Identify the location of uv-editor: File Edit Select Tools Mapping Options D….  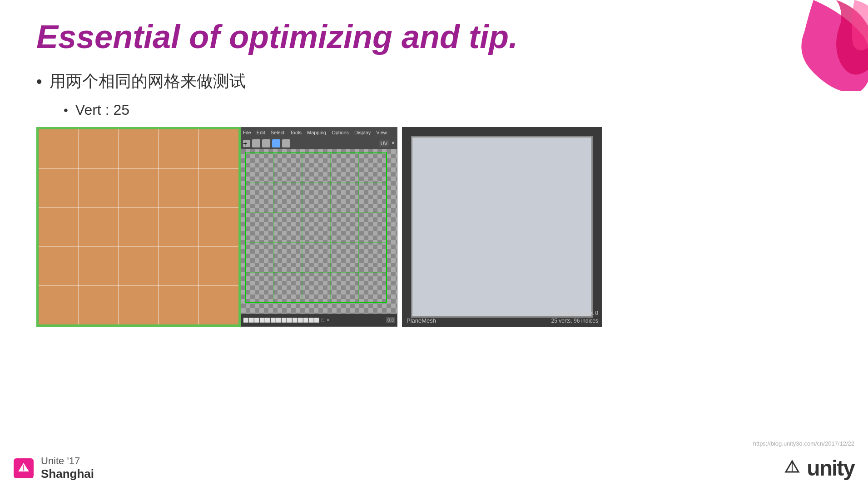
(319, 227).